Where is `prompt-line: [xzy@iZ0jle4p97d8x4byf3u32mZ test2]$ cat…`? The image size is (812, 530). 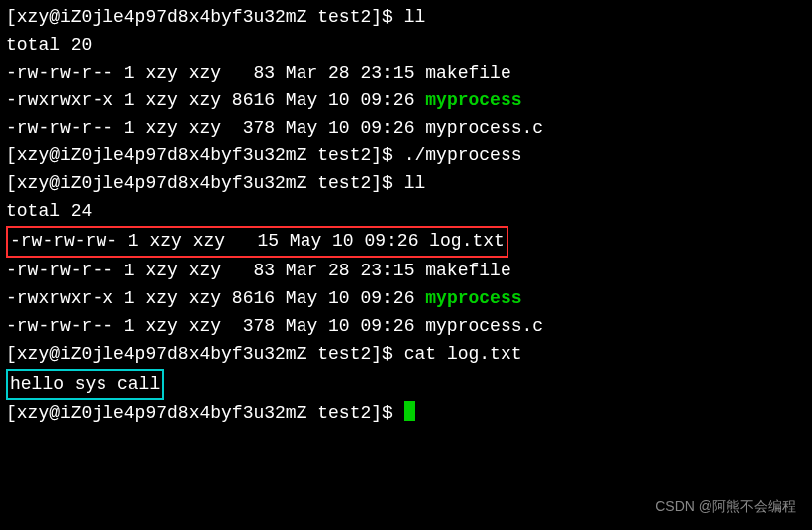 prompt-line: [xzy@iZ0jle4p97d8x4byf3u32mZ test2]$ cat… is located at coordinates (406, 355).